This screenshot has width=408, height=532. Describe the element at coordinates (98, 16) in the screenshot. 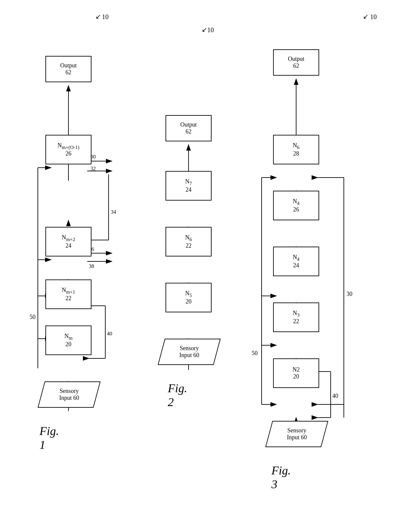

I see `ref-arrow-fig1: ↙` at that location.